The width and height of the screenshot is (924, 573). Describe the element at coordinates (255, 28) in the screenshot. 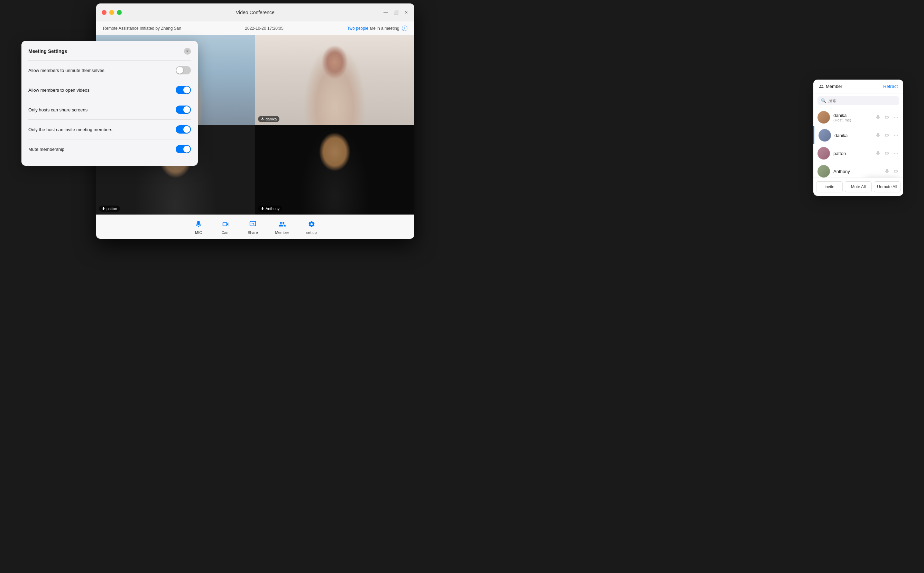

I see `subtitle-bar: Remote Assistance Initiated by Zhang San…` at that location.